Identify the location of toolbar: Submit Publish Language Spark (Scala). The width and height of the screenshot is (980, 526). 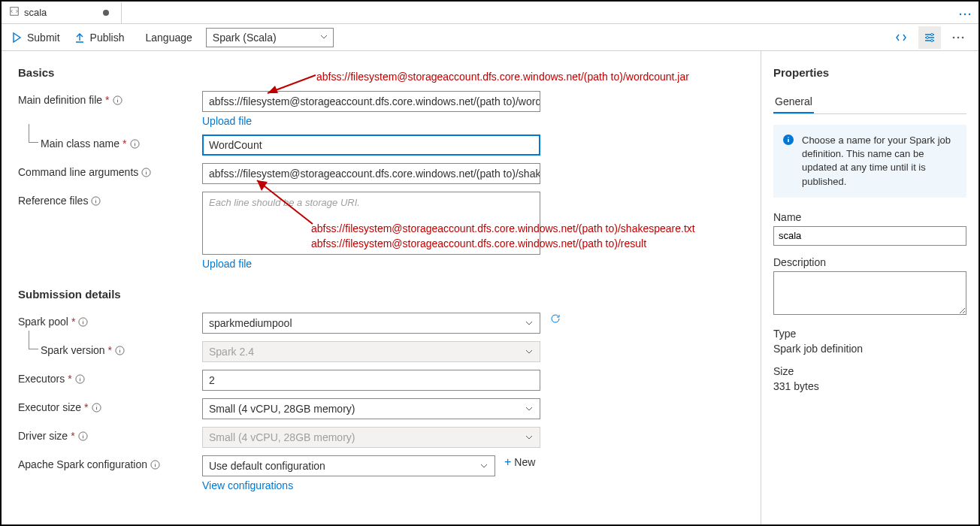
(490, 38).